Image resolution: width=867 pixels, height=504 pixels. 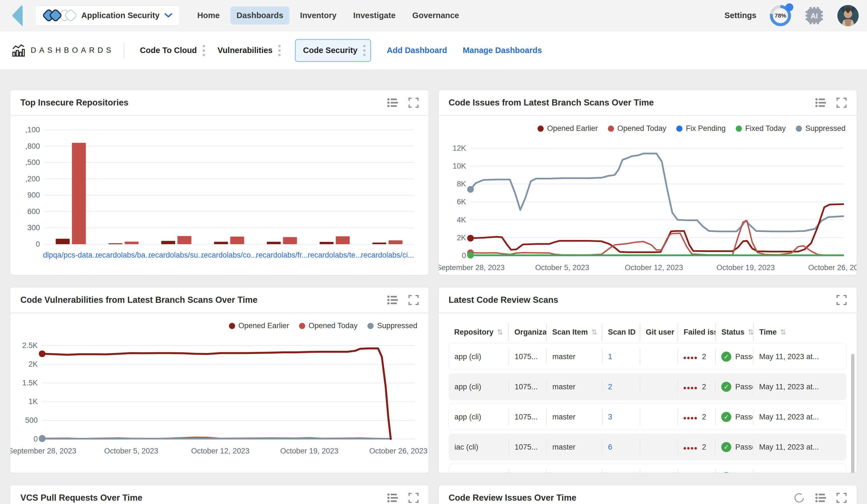 I want to click on usage-progress-ring: 78%, so click(x=780, y=16).